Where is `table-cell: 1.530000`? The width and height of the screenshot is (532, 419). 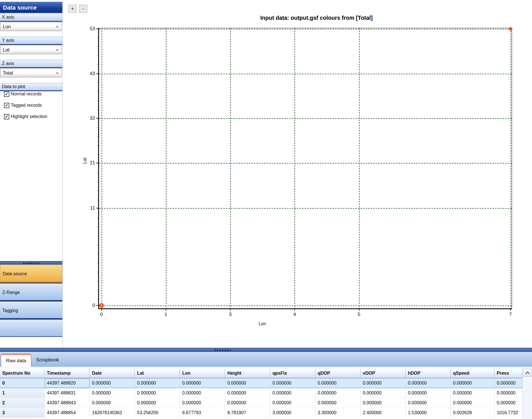 table-cell: 1.530000 is located at coordinates (428, 413).